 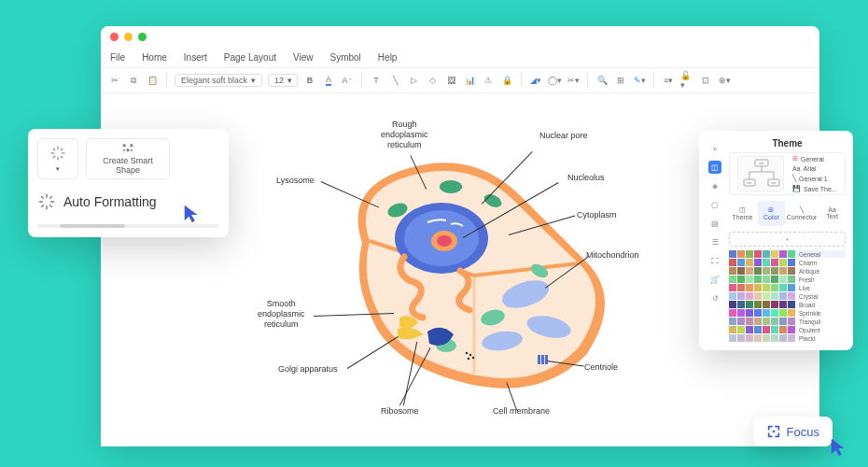 What do you see at coordinates (564, 136) in the screenshot?
I see `label-nuclear-pore: Nuclear pore` at bounding box center [564, 136].